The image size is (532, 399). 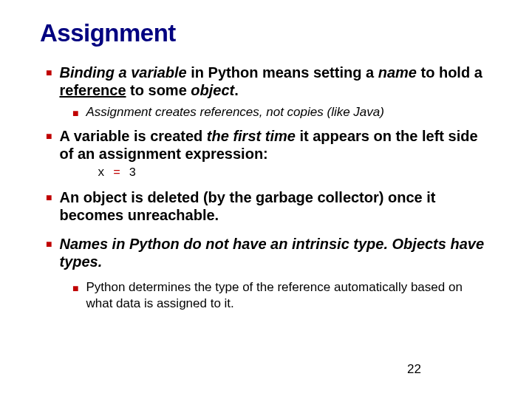 What do you see at coordinates (266, 145) in the screenshot?
I see `bullet-item-2: A variable is created the first time it …` at bounding box center [266, 145].